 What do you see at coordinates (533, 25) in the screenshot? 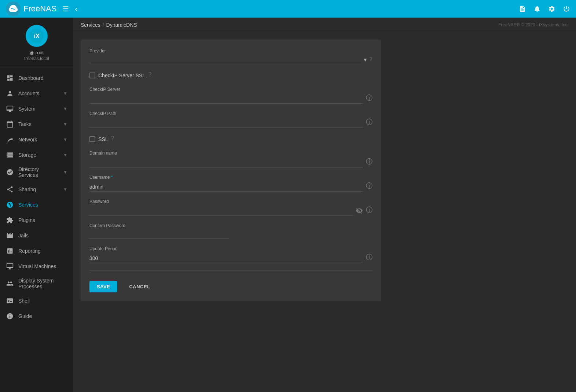
I see `copyright: FreeNAS® © 2020 - iXsystems, Inc.` at bounding box center [533, 25].